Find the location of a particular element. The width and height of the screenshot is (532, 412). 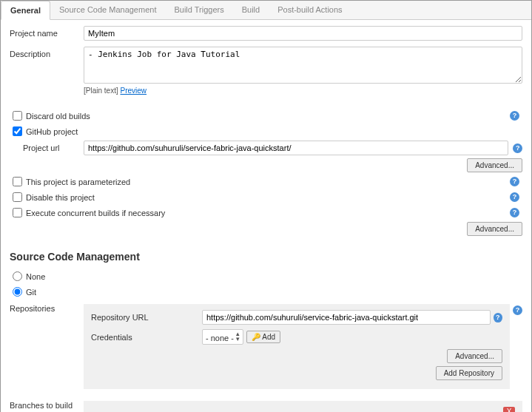

credentials-label: Credentials is located at coordinates (147, 337).